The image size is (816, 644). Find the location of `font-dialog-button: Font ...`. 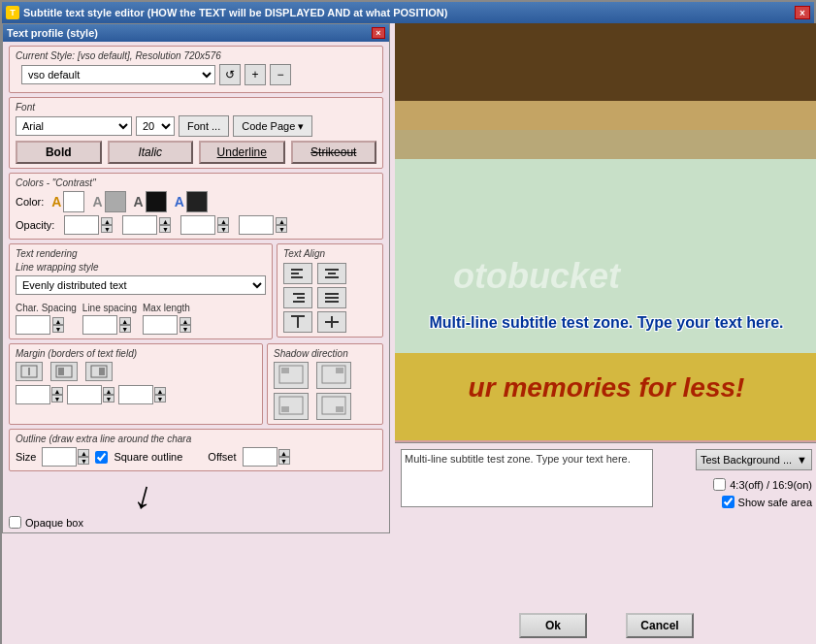

font-dialog-button: Font ... is located at coordinates (204, 126).